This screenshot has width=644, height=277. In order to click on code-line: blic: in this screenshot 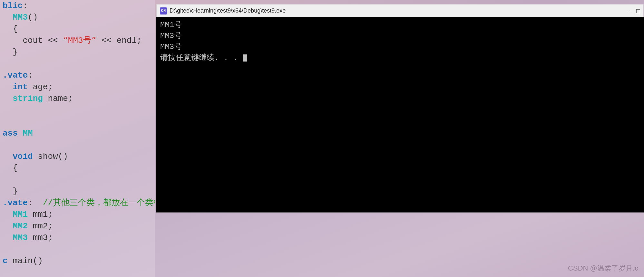, I will do `click(79, 6)`.